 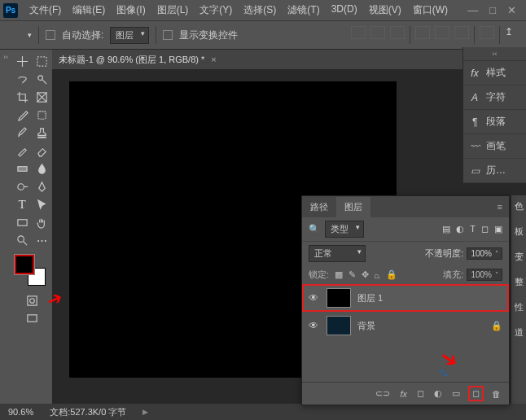 What do you see at coordinates (42, 133) in the screenshot?
I see `stamp-tool` at bounding box center [42, 133].